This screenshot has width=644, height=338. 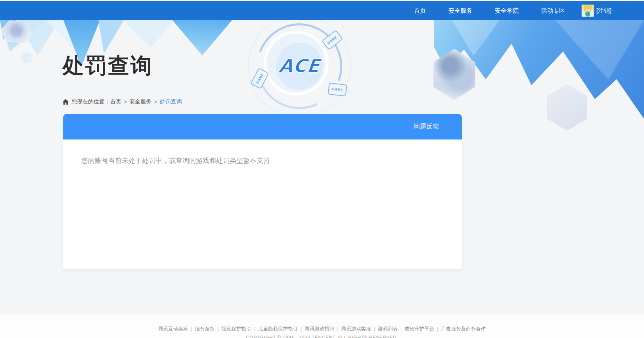 What do you see at coordinates (116, 102) in the screenshot?
I see `breadcrumb-item-home: 首页` at bounding box center [116, 102].